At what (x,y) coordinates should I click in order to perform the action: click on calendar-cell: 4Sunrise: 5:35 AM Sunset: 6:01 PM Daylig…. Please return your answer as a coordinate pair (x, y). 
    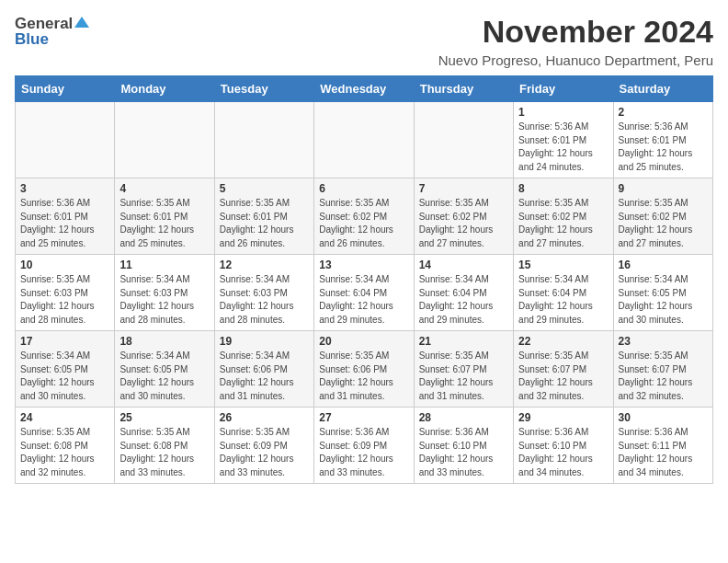
    Looking at the image, I should click on (165, 217).